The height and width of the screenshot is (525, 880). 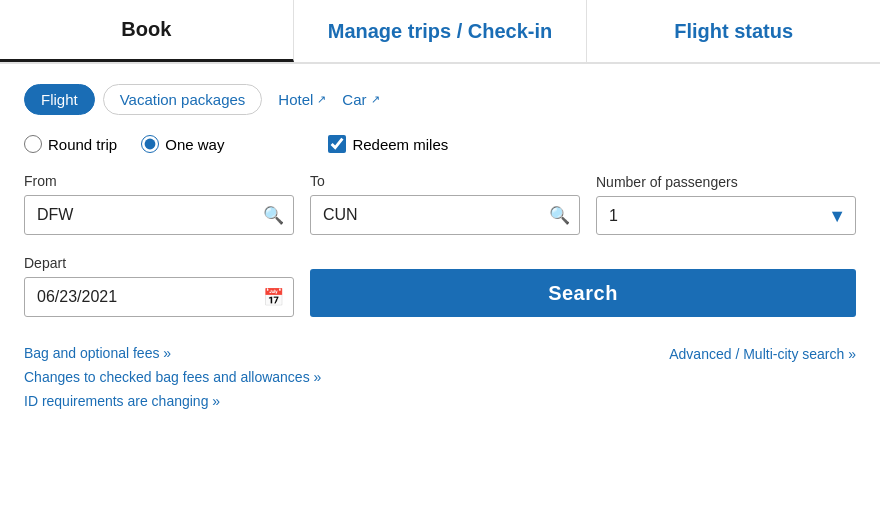 What do you see at coordinates (337, 144) in the screenshot?
I see `redeem-miles-checkbox` at bounding box center [337, 144].